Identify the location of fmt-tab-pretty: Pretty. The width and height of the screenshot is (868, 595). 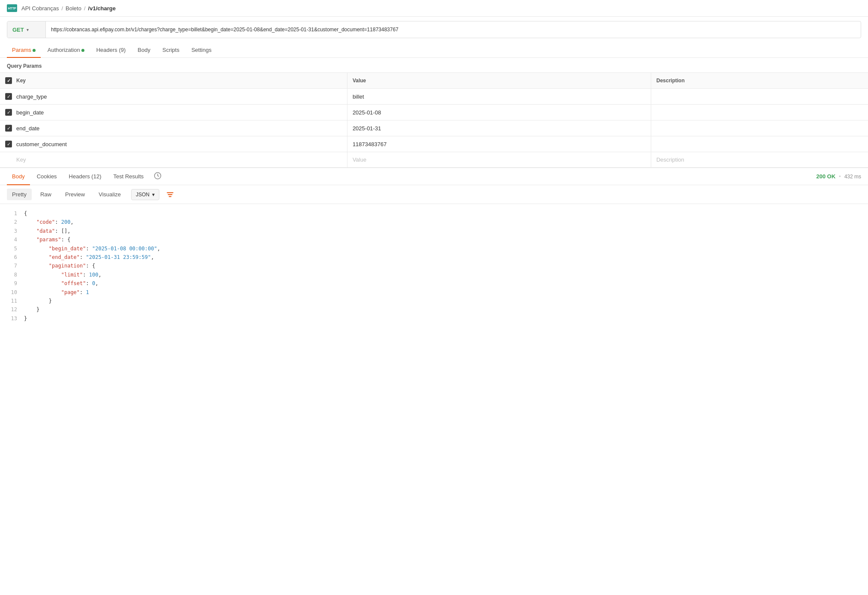
(19, 195).